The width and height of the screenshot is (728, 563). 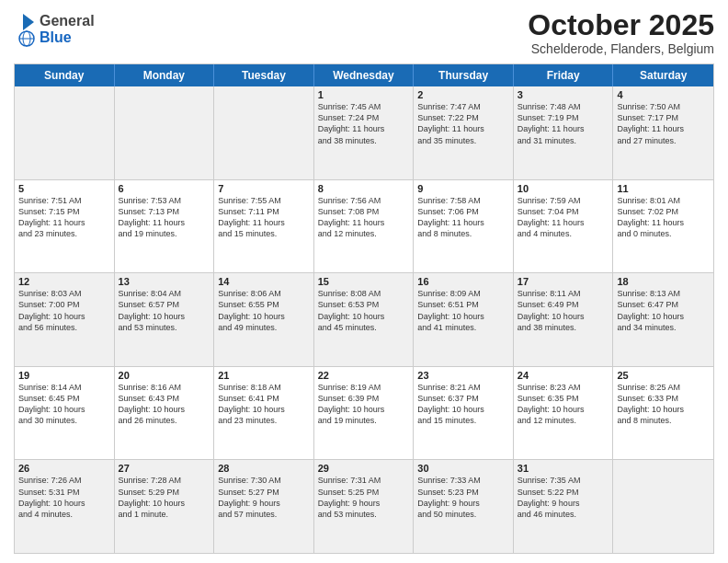 What do you see at coordinates (364, 33) in the screenshot?
I see `header: GeneralBlue October 2025 Schelderode, Fl…` at bounding box center [364, 33].